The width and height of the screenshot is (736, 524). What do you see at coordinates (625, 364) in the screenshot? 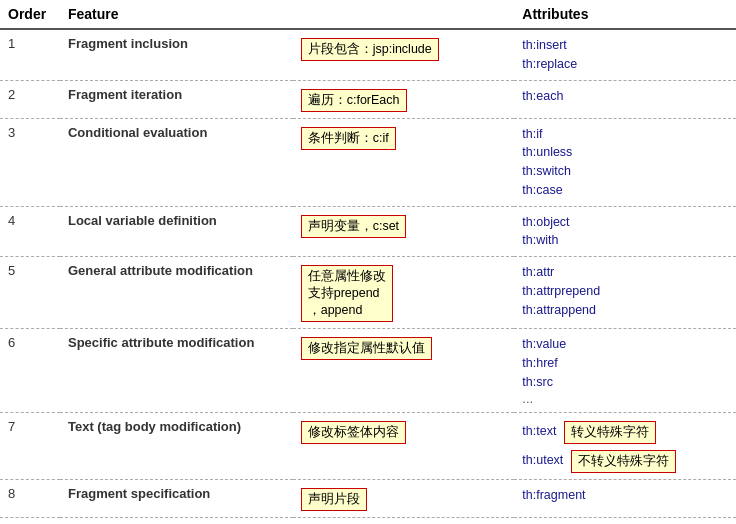
I see `attr-value: th:href` at bounding box center [625, 364].